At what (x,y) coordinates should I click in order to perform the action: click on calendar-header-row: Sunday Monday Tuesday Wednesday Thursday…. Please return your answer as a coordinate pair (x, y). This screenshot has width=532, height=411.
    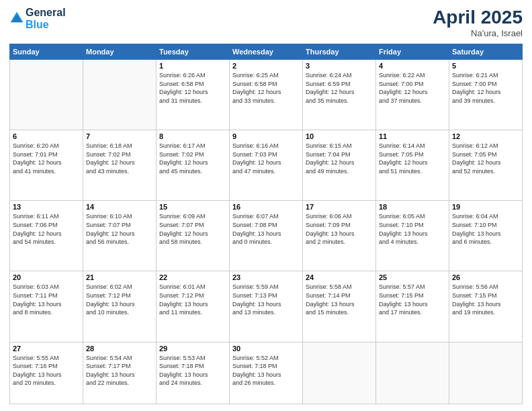
    Looking at the image, I should click on (266, 52).